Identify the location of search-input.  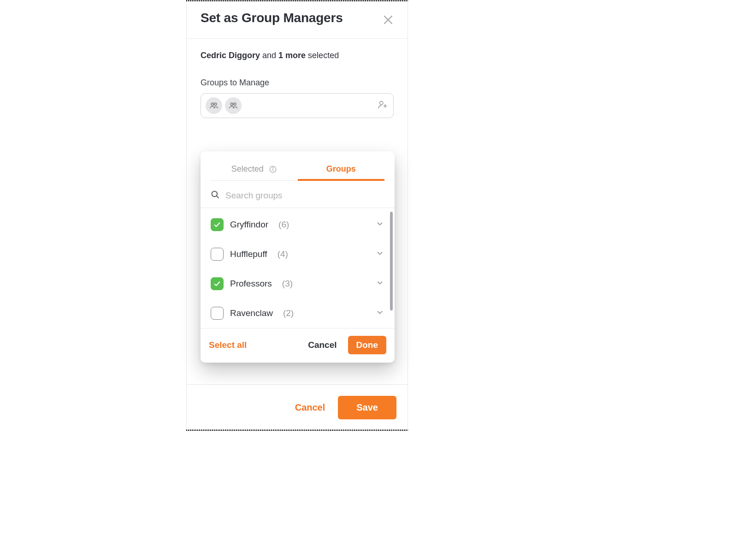
(305, 196).